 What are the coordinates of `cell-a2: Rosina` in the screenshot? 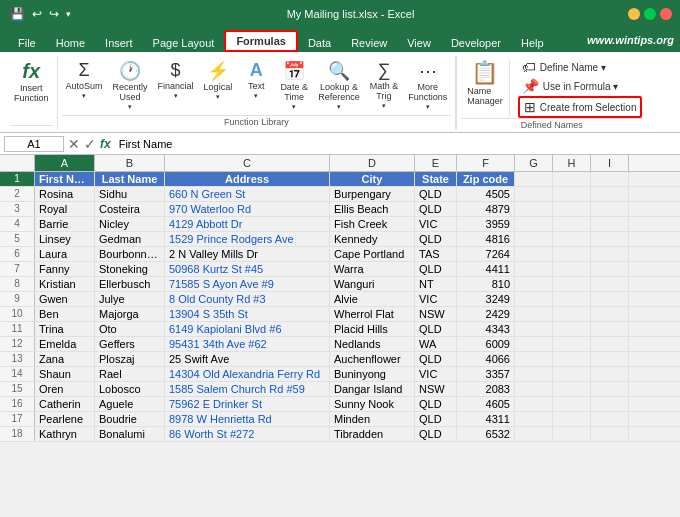 It's located at (65, 194).